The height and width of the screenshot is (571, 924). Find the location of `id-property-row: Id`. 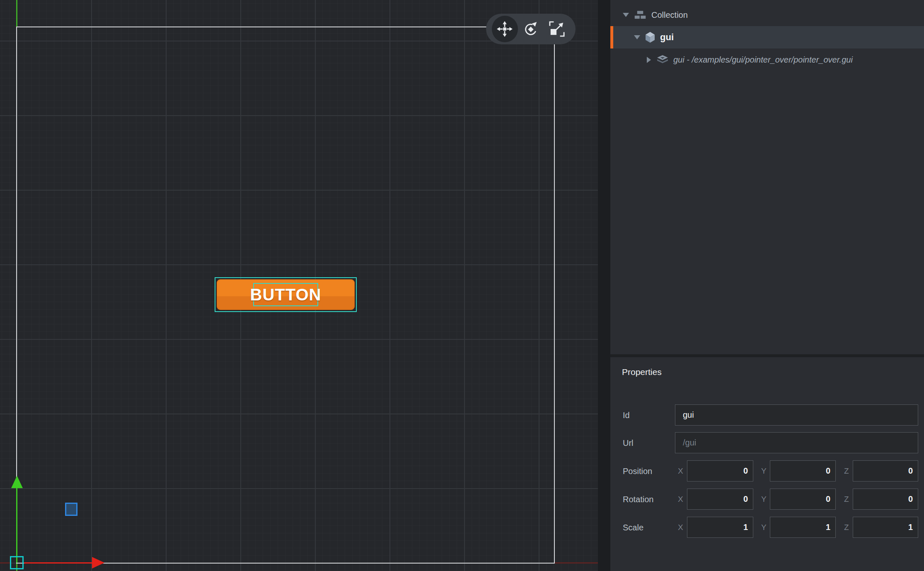

id-property-row: Id is located at coordinates (767, 415).